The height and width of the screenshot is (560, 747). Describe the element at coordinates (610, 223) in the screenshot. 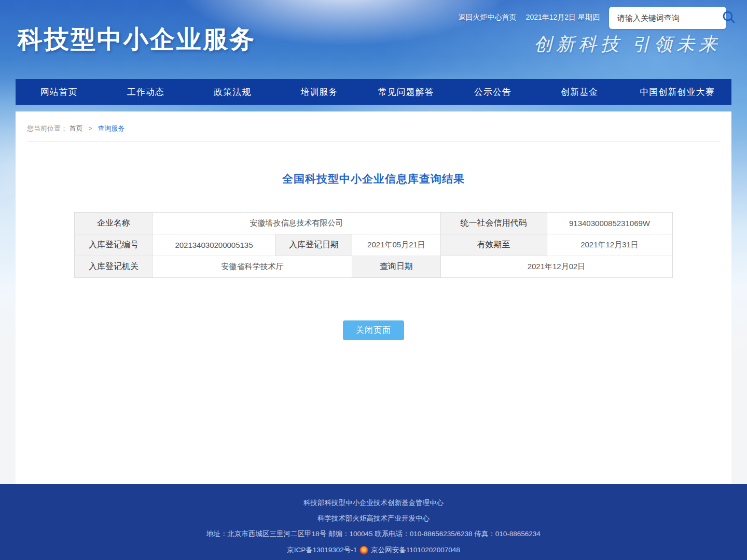

I see `credit-code-value: 91340300085231069W` at that location.